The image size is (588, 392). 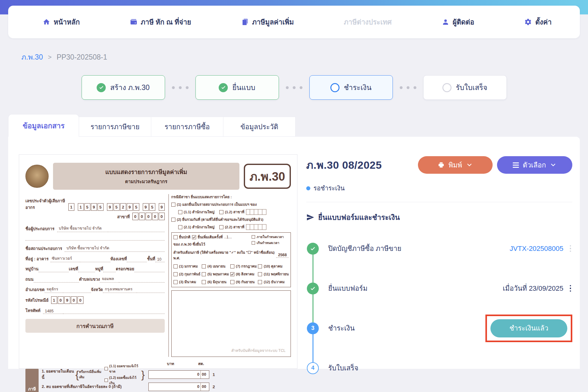 What do you see at coordinates (465, 87) in the screenshot?
I see `stepper-step-receipt: รับใบเสร็จ` at bounding box center [465, 87].